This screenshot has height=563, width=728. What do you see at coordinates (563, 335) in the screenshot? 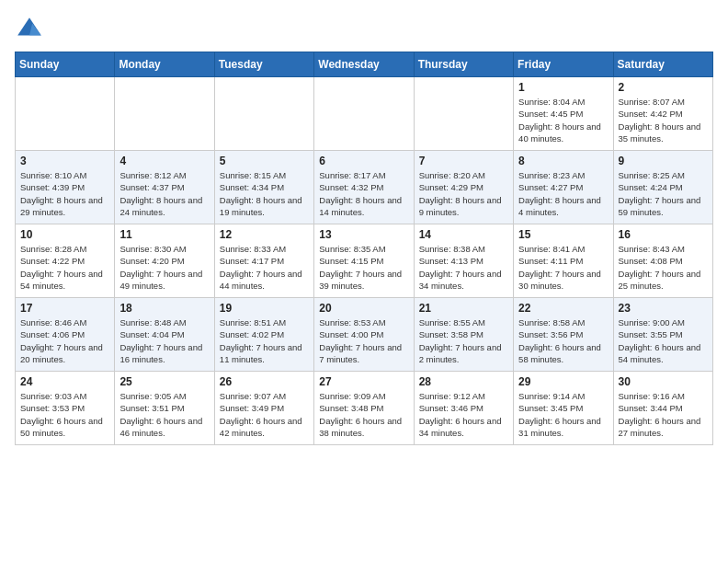
I see `calendar-cell: 22Sunrise: 8:58 AM Sunset: 3:56 PM Dayli…` at bounding box center [563, 335].